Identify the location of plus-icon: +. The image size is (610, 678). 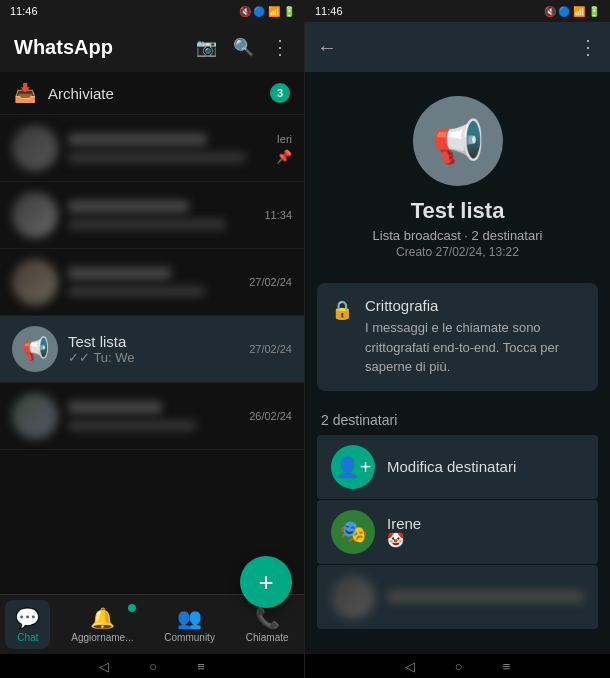
(266, 582).